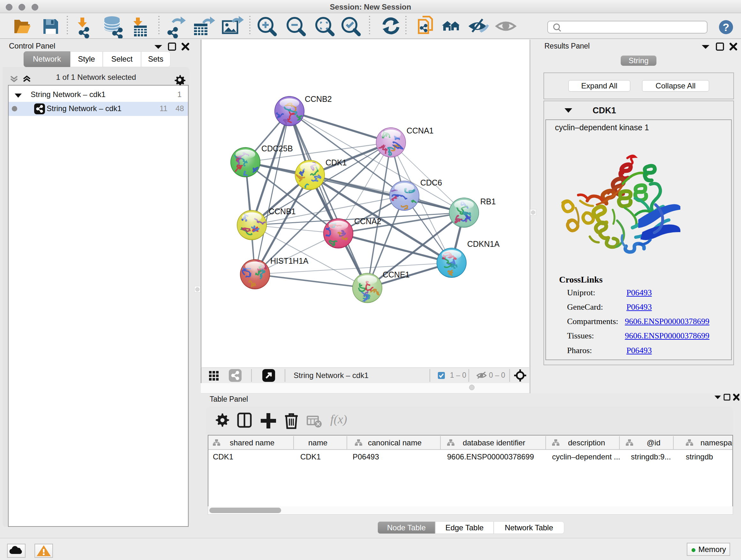  Describe the element at coordinates (395, 443) in the screenshot. I see `svg-text: canonical name` at that location.